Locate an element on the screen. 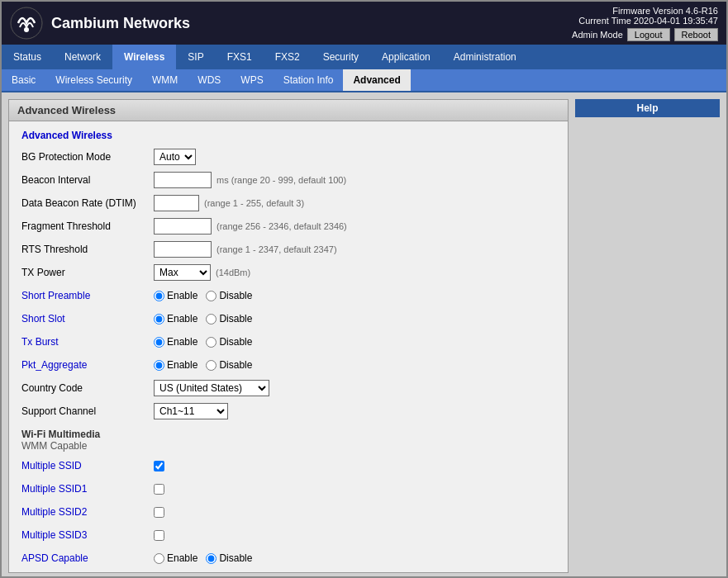 This screenshot has width=728, height=578. bg-protection-select: AutoOnOff is located at coordinates (175, 157).